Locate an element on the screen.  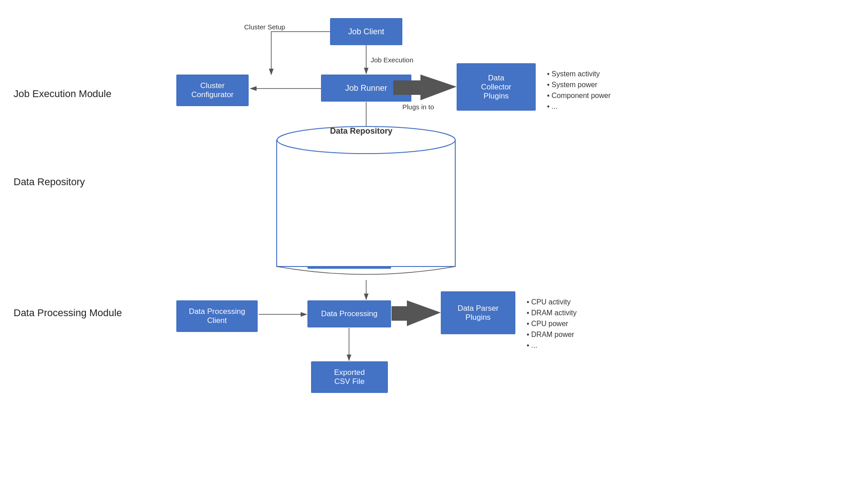
section-data-repository: Data Repository is located at coordinates (49, 182).